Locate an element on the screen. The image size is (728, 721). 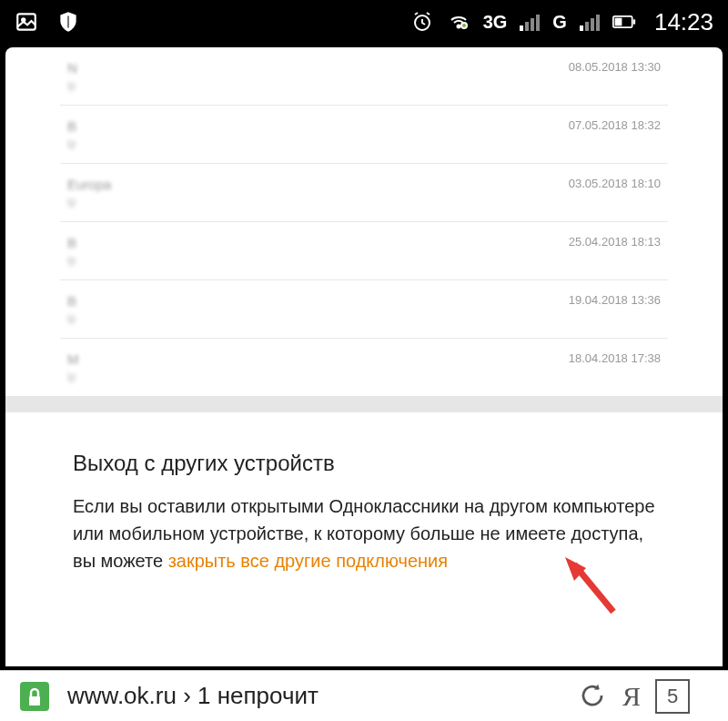
annotation-arrow-icon is located at coordinates (597, 595).